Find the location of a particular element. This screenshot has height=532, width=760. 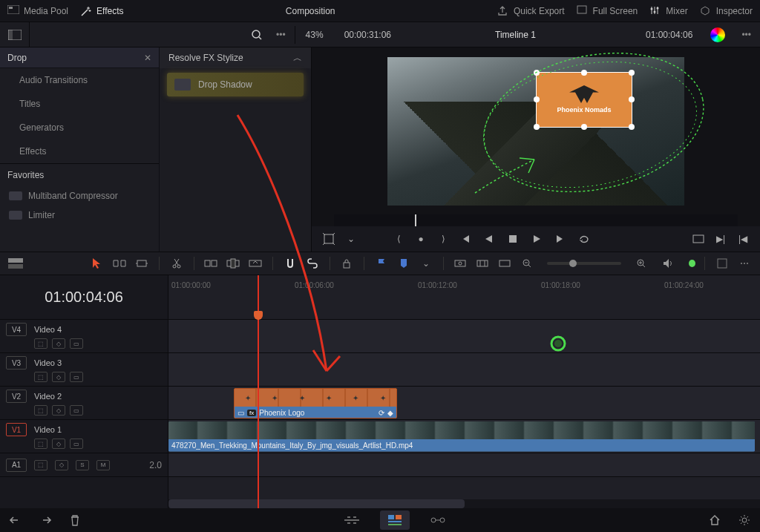

insert-clip-button is located at coordinates (212, 263).